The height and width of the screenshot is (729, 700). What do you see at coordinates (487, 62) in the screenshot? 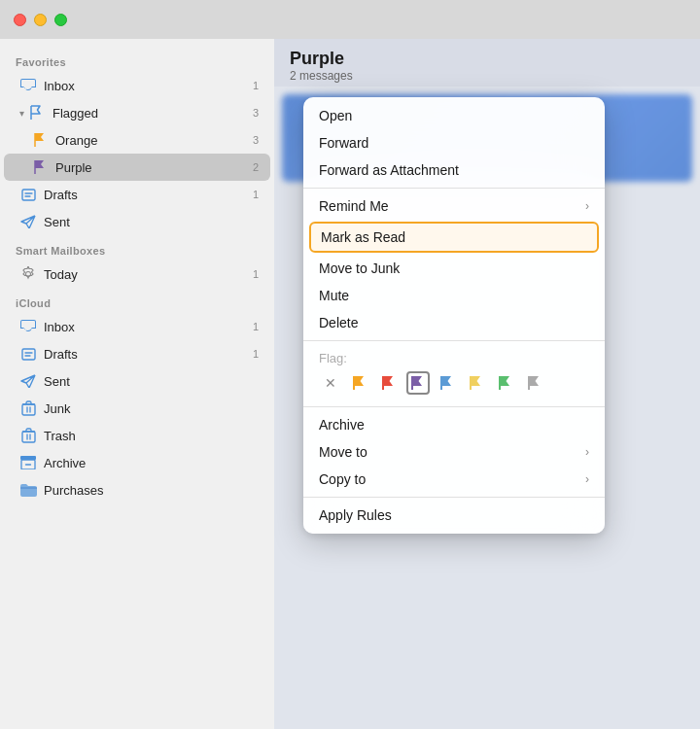
I see `content-header: Purple 2 messages` at bounding box center [487, 62].